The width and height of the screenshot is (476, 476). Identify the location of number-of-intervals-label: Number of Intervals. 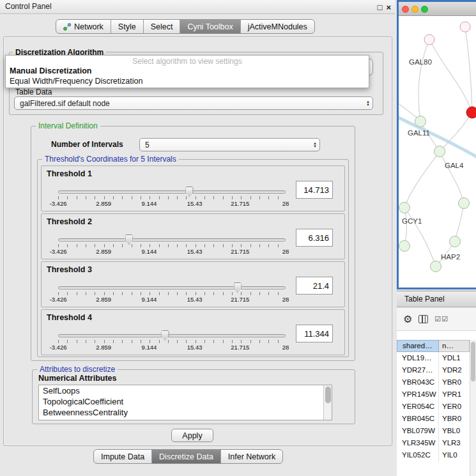
(87, 144).